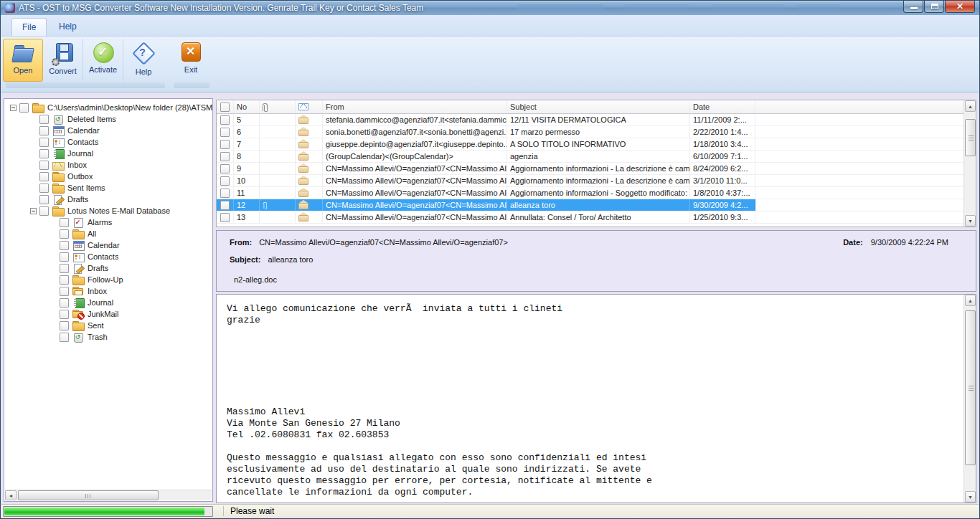 This screenshot has width=980, height=519. I want to click on preview-pane: From: CN=Massimo Allevi/O=agenziaf07<CN=…, so click(596, 261).